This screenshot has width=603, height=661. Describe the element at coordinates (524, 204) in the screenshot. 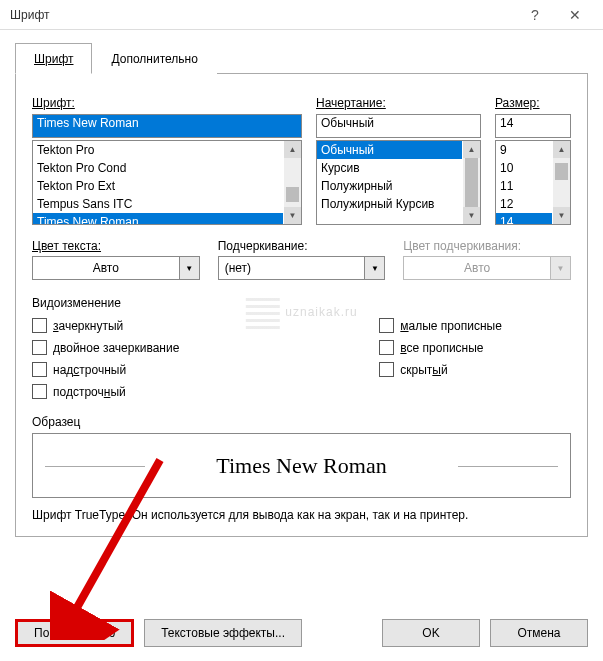

I see `size-option: 12` at that location.